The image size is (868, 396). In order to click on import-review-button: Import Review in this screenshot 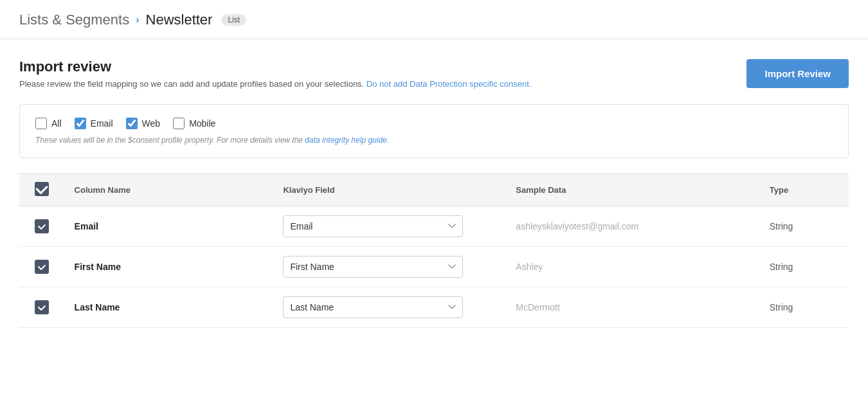, I will do `click(797, 73)`.